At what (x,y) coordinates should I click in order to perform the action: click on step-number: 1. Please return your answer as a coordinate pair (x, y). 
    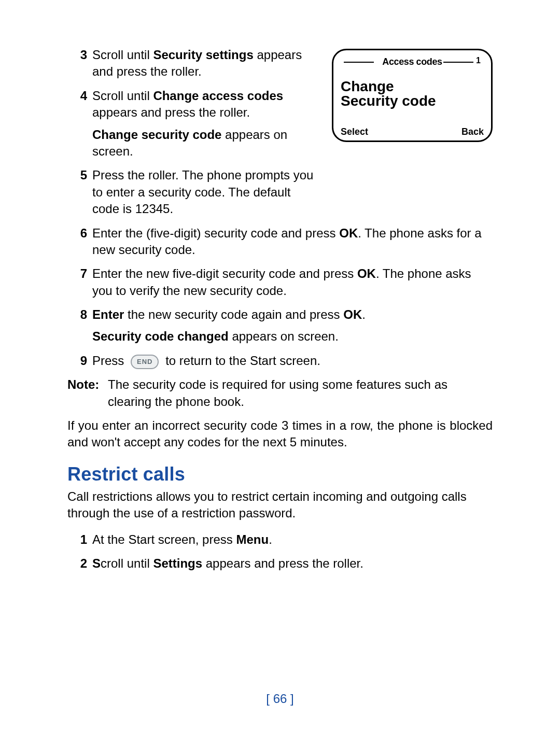
    Looking at the image, I should click on (80, 540).